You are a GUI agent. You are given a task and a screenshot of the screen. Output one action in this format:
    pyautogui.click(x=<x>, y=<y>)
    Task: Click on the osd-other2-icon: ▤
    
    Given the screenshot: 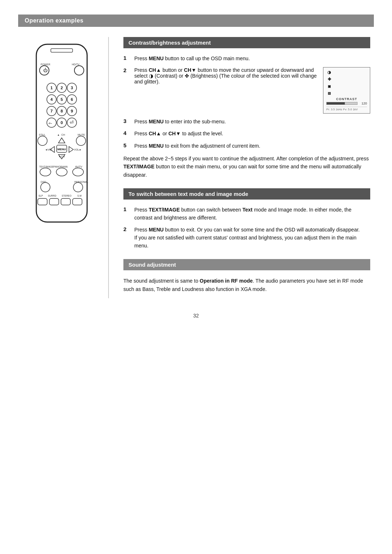 What is the action you would take?
    pyautogui.click(x=329, y=93)
    